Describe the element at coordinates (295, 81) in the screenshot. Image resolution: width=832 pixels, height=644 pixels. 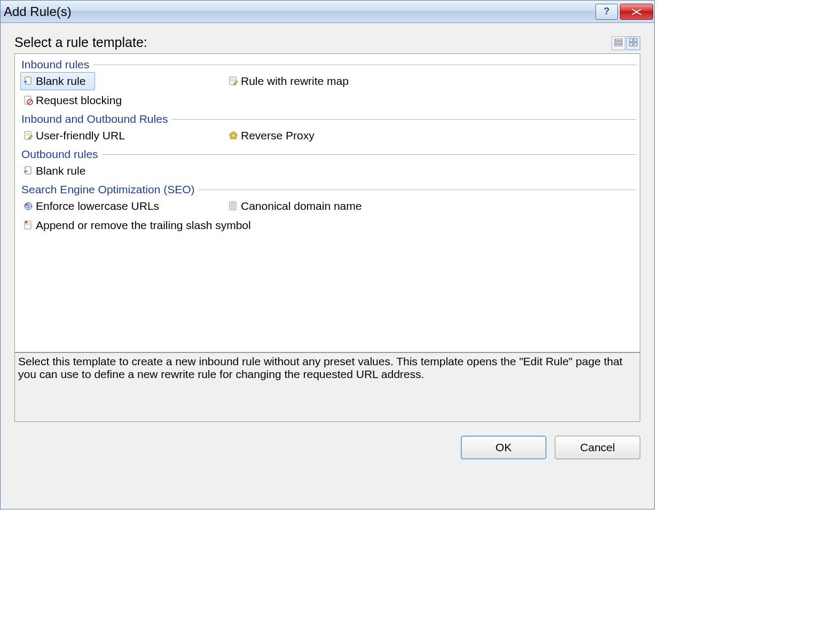
I see `template-label: Rule with rewrite map` at that location.